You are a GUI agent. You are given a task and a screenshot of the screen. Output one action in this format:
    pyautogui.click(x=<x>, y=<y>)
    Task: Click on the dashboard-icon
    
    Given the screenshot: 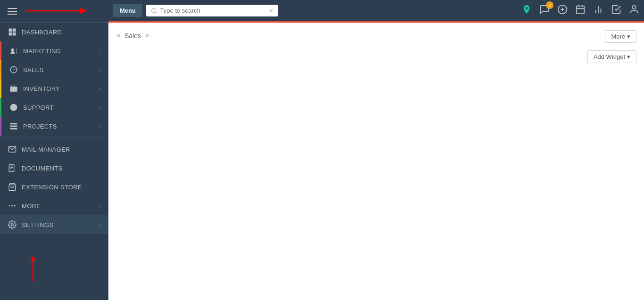 What is the action you would take?
    pyautogui.click(x=12, y=32)
    